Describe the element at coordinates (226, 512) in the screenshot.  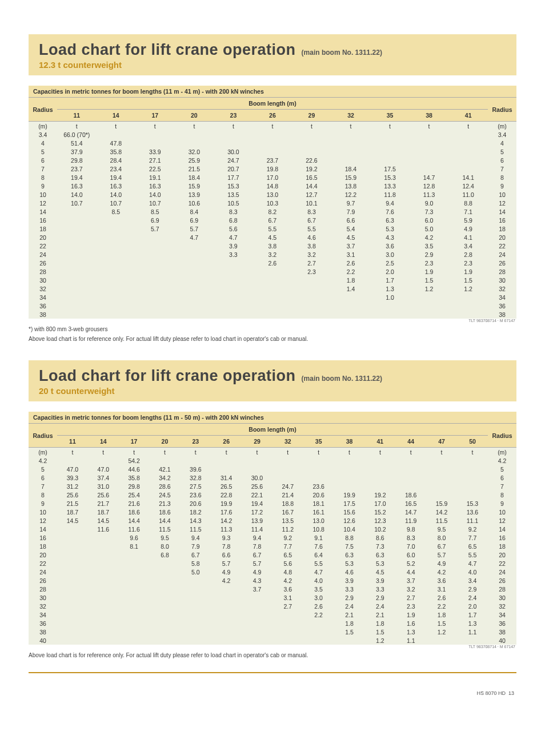
I see `value-cell: 17.6` at that location.